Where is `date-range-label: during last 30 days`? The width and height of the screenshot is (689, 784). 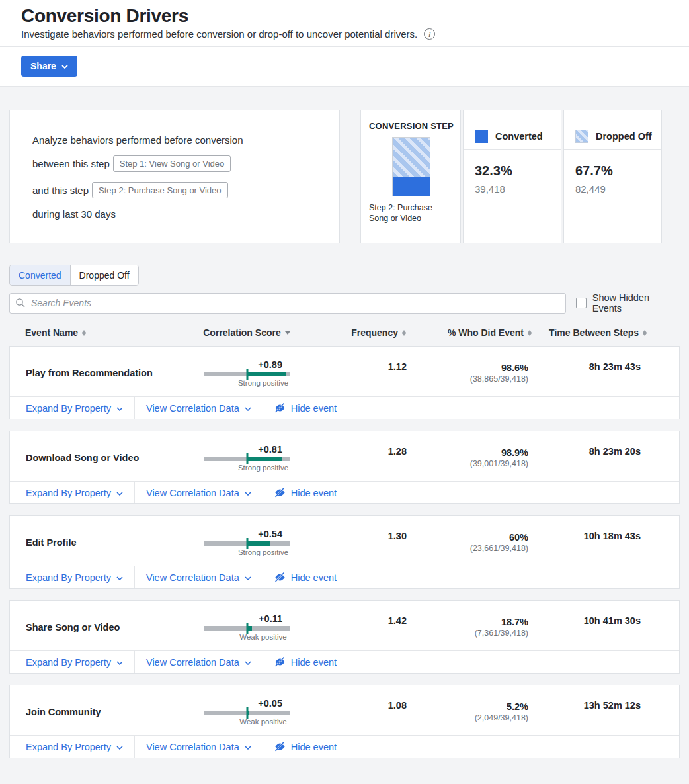 date-range-label: during last 30 days is located at coordinates (186, 214).